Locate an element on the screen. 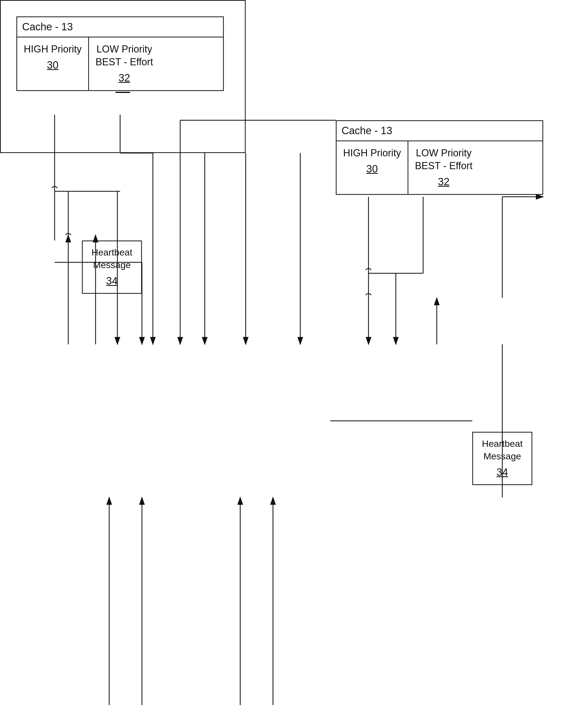 The image size is (588, 719). heartbeat-left-box: HeartbeatMessage 34 is located at coordinates (112, 267).